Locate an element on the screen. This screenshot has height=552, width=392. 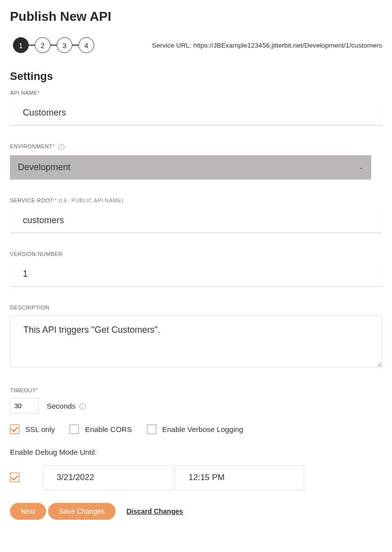
settings-heading: Settings is located at coordinates (196, 76).